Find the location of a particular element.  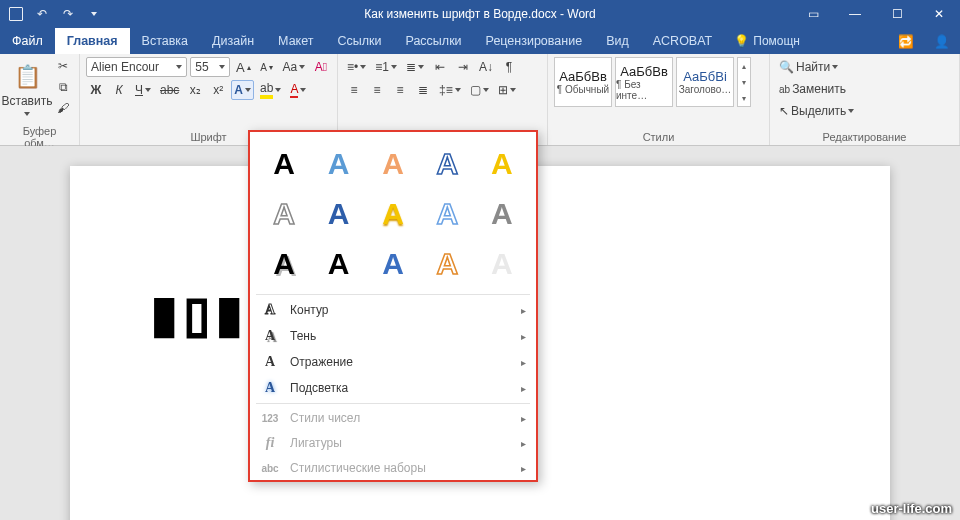

fx-preset-5: A is located at coordinates (502, 164).